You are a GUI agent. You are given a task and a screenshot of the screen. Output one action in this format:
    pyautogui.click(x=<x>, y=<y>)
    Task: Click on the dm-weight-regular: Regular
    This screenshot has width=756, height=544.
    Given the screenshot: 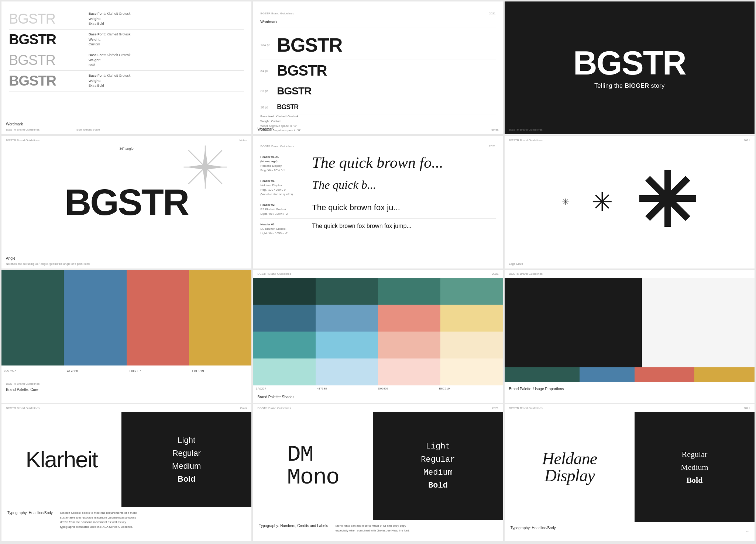 What is the action you would take?
    pyautogui.click(x=438, y=460)
    